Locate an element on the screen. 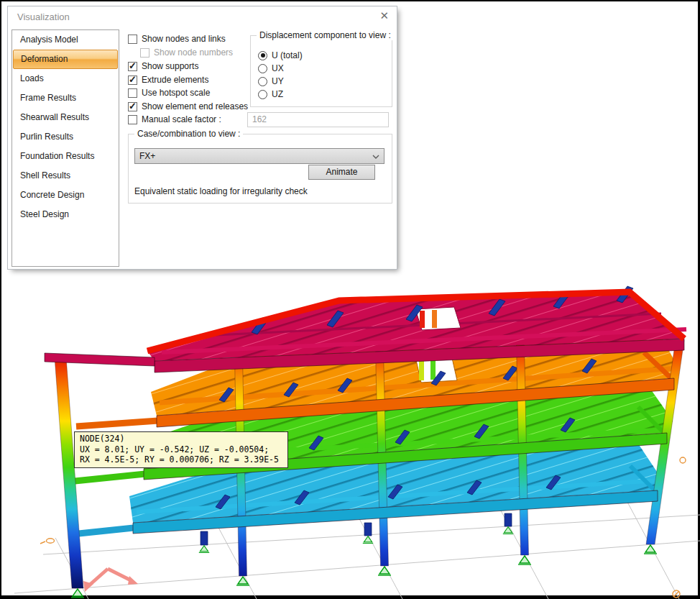 Image resolution: width=700 pixels, height=599 pixels. case-group: Case/combination to view : FX+ Animate E… is located at coordinates (260, 168).